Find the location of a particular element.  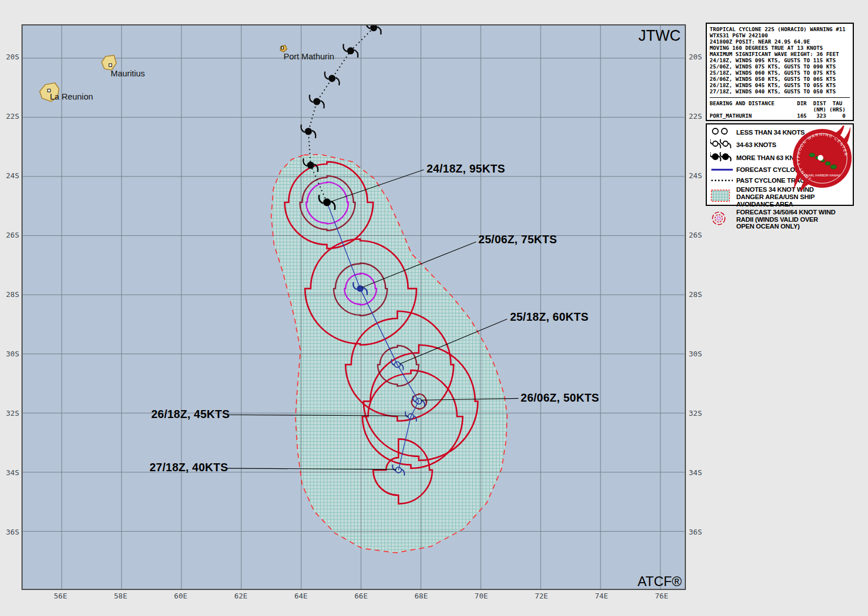

island-label-port-mathurin: Port Mathurin is located at coordinates (309, 57).